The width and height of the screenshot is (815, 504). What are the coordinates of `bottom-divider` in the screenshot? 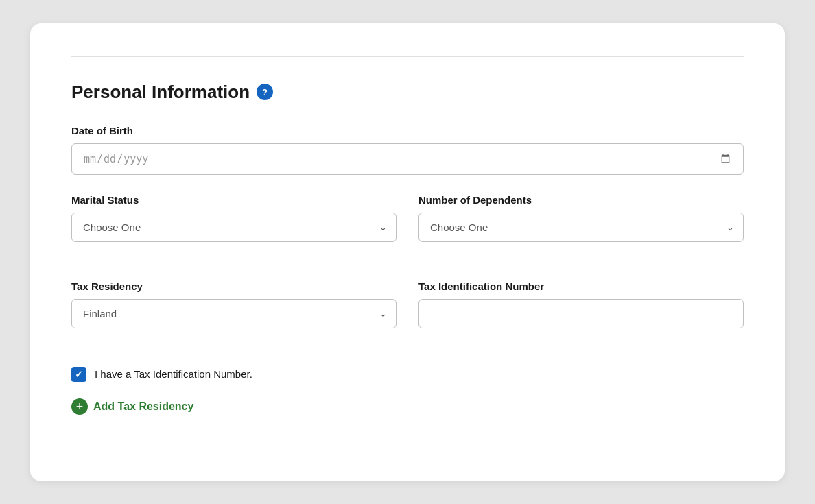 It's located at (408, 448).